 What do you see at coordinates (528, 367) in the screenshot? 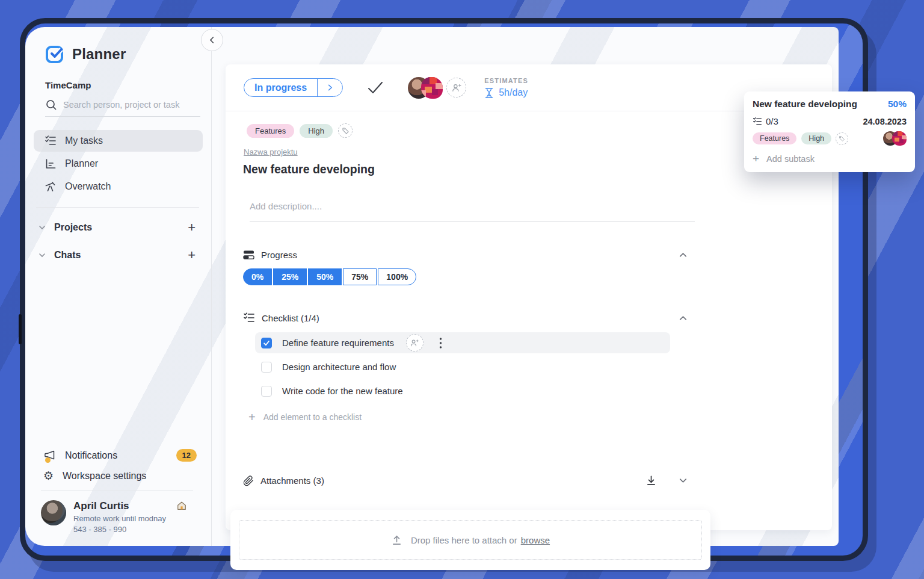
I see `checklist-items: Define feature requirements` at bounding box center [528, 367].